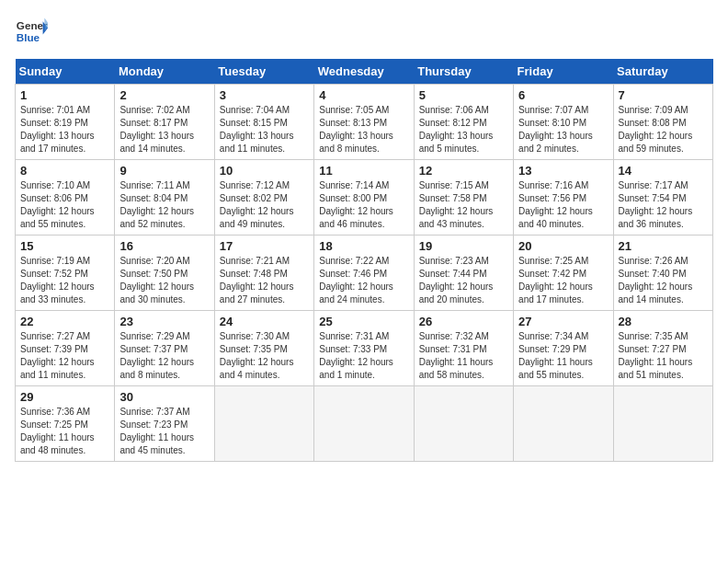  What do you see at coordinates (64, 356) in the screenshot?
I see `day-info: Sunrise: 7:27 AM Sunset: 7:39 PM Dayligh…` at bounding box center [64, 356].